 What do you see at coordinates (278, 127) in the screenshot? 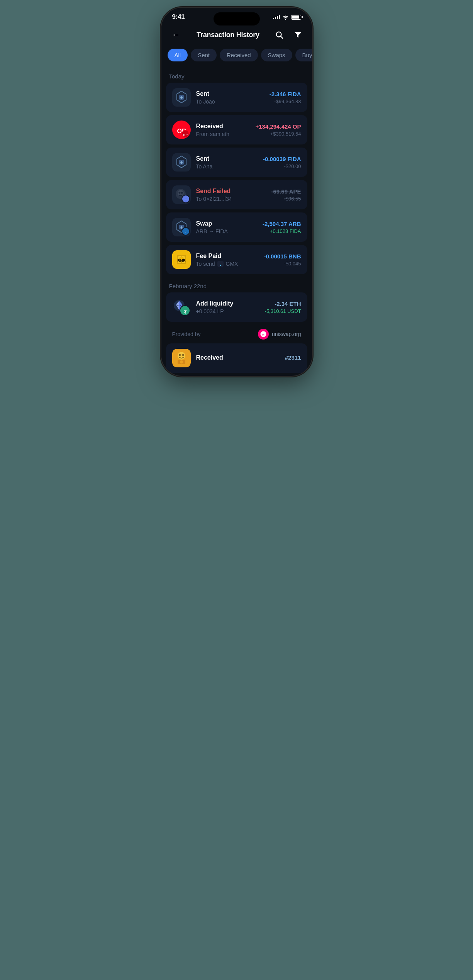
I see `tx-amount-primary: +134,294.424 OP` at bounding box center [278, 127].